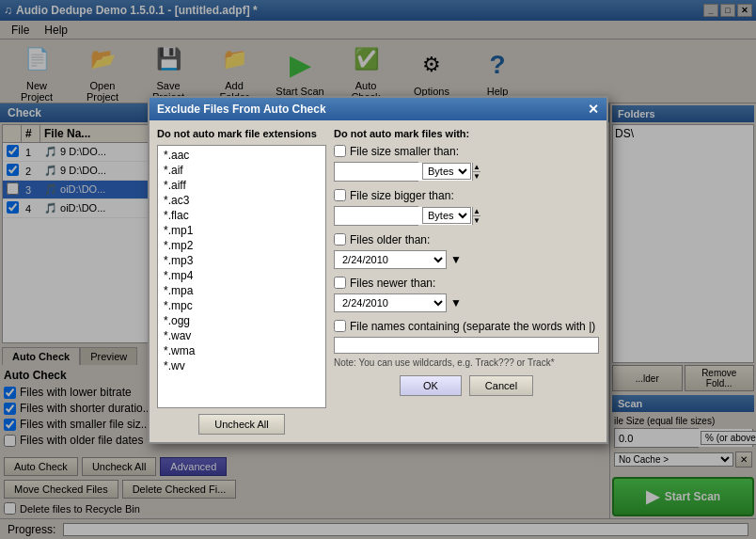  I want to click on wildcard-note: Note: You can use wildcards, e.g. Track?…, so click(466, 363).